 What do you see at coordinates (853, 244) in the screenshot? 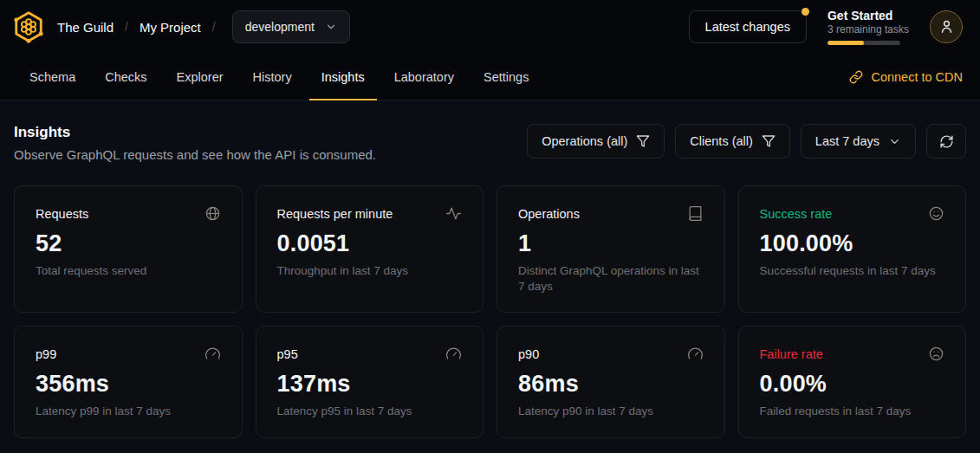
I see `card-value: 100.00%` at bounding box center [853, 244].